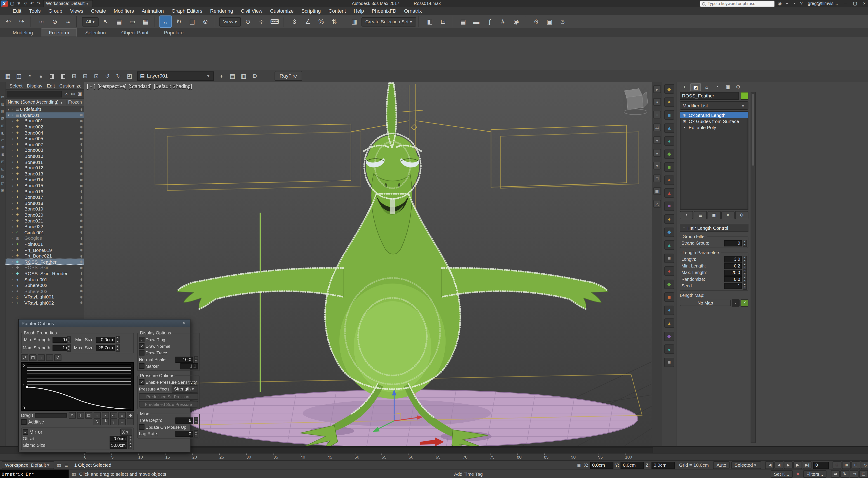  What do you see at coordinates (632, 465) in the screenshot?
I see `y-coord-field: 0.0cm` at bounding box center [632, 465].